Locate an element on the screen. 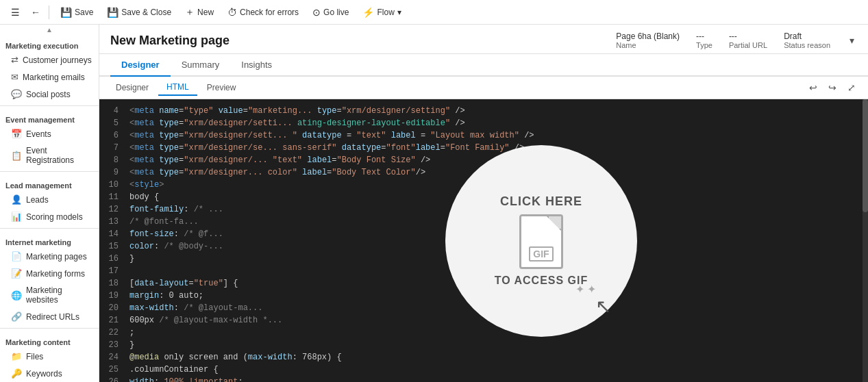  meta-status: Draft Status reason is located at coordinates (807, 40).